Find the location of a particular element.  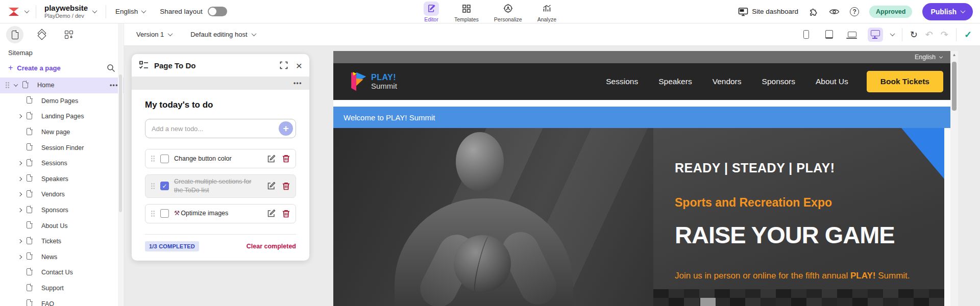

chevron-down-icon is located at coordinates (18, 85).